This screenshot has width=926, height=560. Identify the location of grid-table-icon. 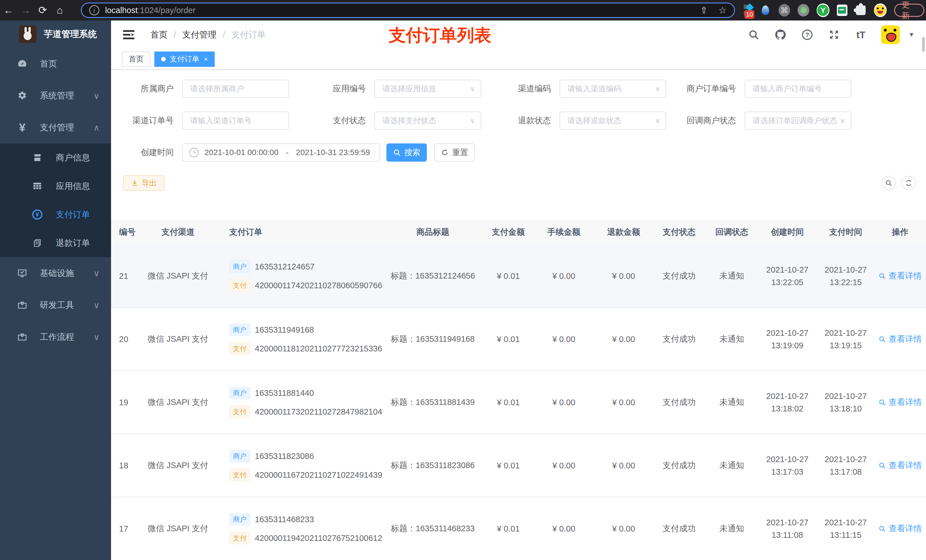
(37, 186).